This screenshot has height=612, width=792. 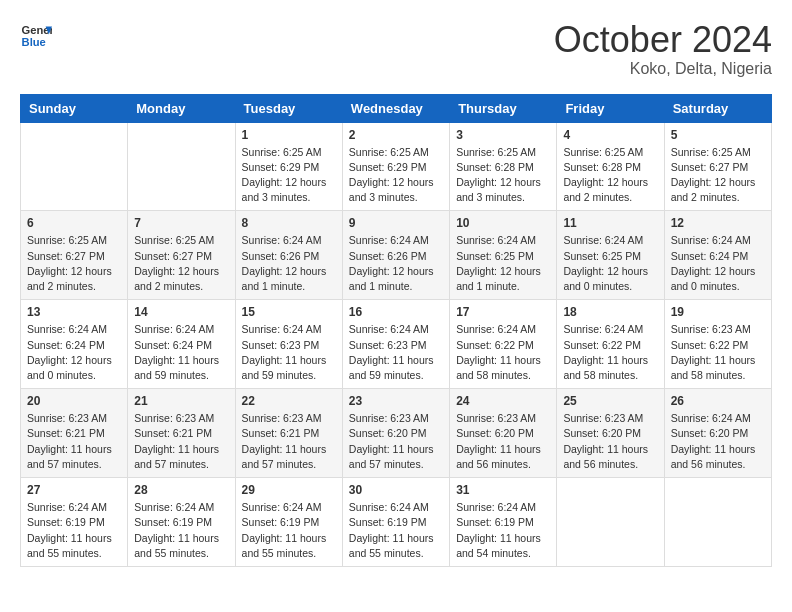 What do you see at coordinates (503, 490) in the screenshot?
I see `day-number: 31` at bounding box center [503, 490].